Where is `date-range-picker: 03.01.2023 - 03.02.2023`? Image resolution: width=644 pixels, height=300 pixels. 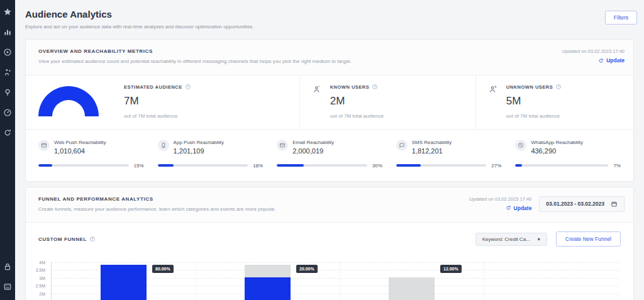 date-range-picker: 03.01.2023 - 03.02.2023 is located at coordinates (582, 204).